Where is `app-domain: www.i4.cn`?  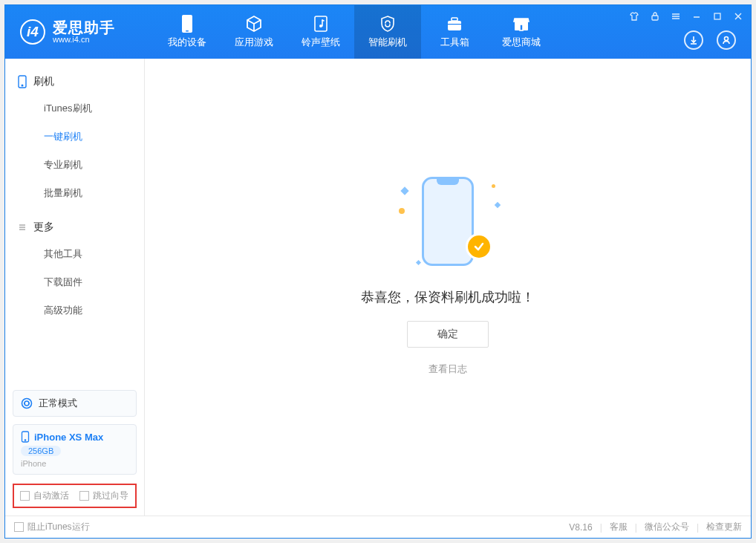 app-domain: www.i4.cn is located at coordinates (84, 40).